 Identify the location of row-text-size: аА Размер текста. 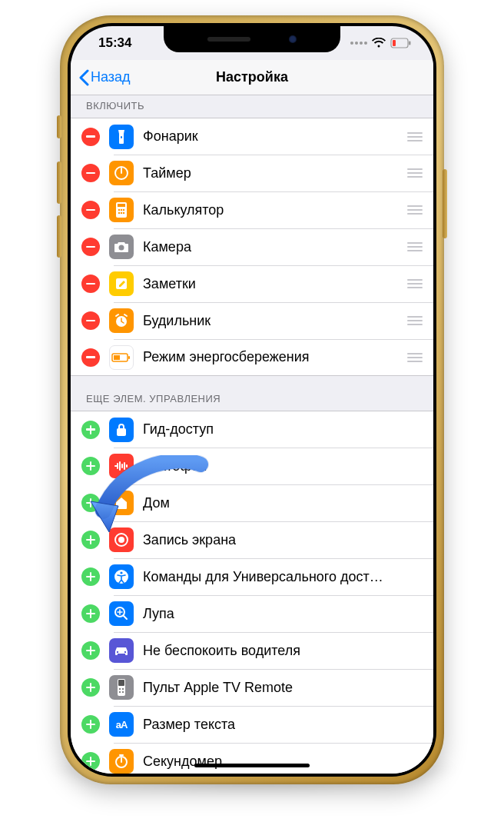
(252, 724).